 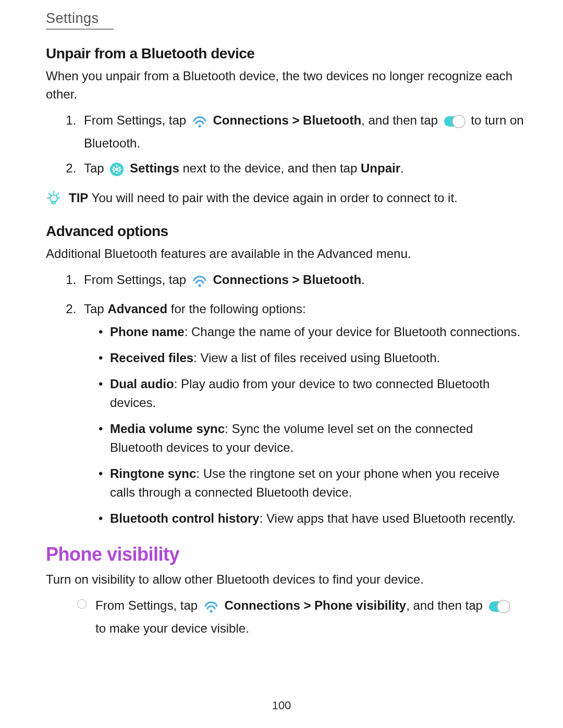 What do you see at coordinates (285, 19) in the screenshot?
I see `running-header: Settings` at bounding box center [285, 19].